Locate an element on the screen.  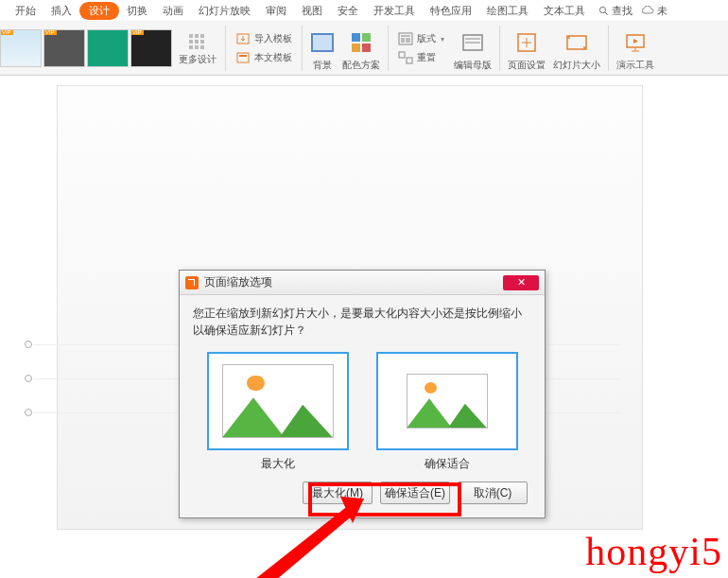
color-scheme-icon is located at coordinates (361, 43).